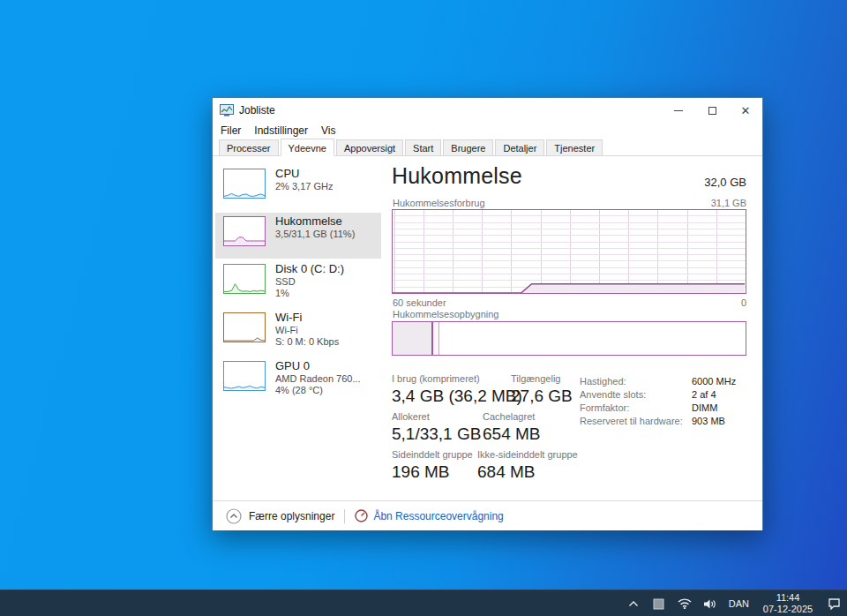  Describe the element at coordinates (244, 376) in the screenshot. I see `gpu-mini-graph` at that location.